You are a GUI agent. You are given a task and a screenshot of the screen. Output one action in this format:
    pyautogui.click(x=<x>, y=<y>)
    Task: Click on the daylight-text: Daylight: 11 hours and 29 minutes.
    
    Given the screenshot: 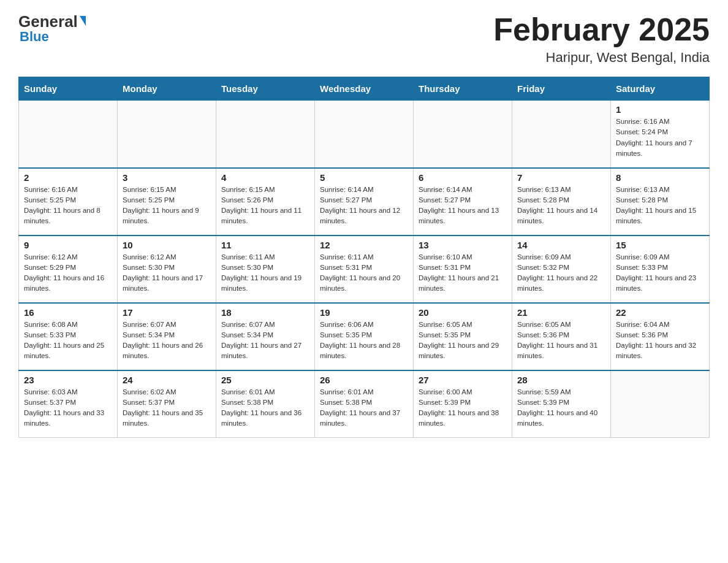 What is the action you would take?
    pyautogui.click(x=463, y=351)
    